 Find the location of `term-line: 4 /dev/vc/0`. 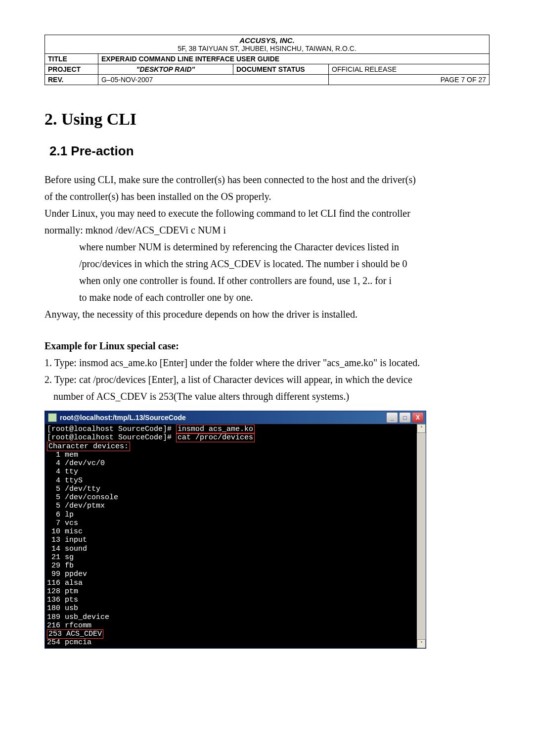

term-line: 4 /dev/vc/0 is located at coordinates (76, 463).